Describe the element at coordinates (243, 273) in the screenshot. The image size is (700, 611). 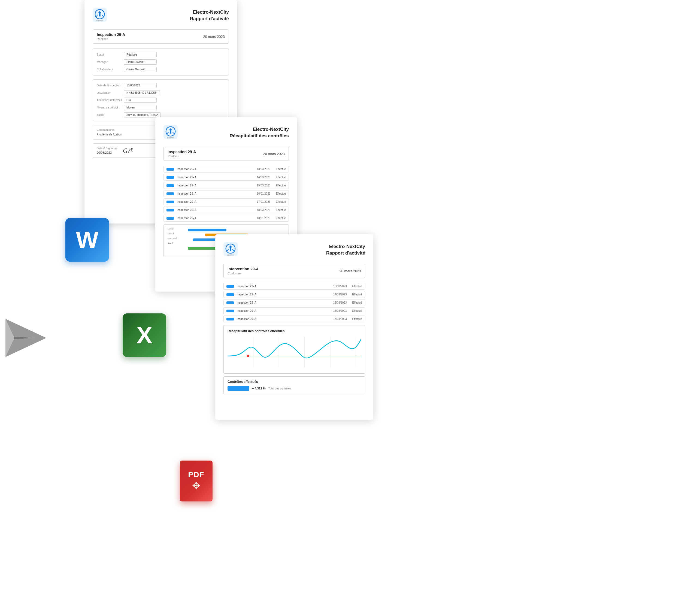
I see `card3-inspection-status: Conforme` at that location.